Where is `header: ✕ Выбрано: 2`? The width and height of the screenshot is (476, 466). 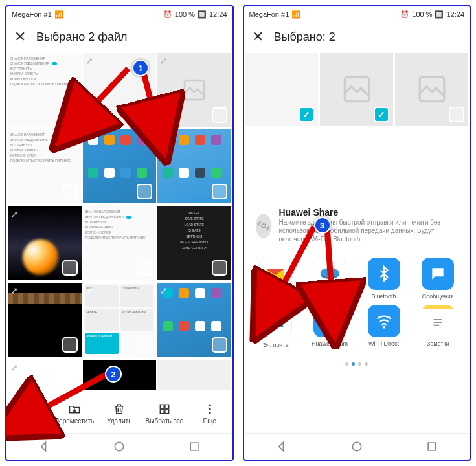 header: ✕ Выбрано: 2 is located at coordinates (357, 37).